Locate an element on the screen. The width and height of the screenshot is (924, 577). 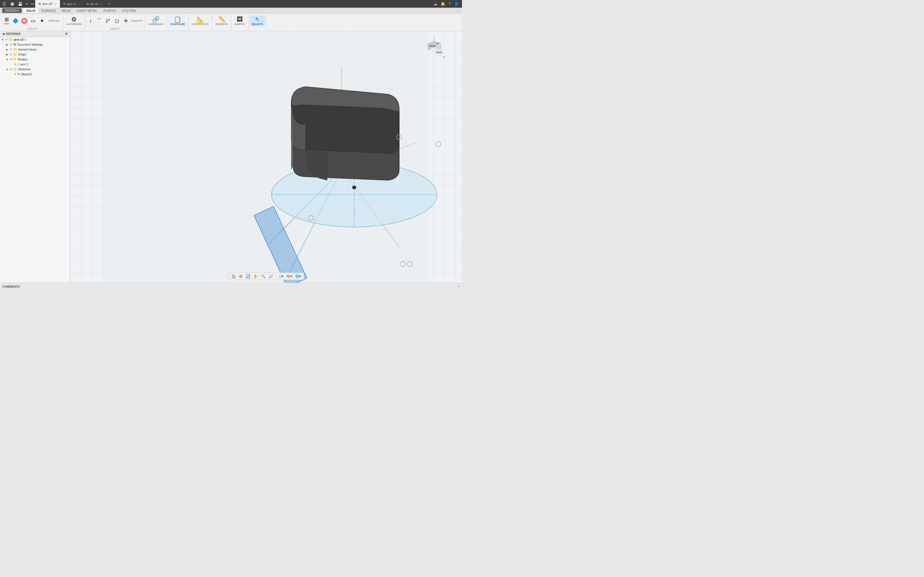
construct-icon: 📐 is located at coordinates (200, 19).